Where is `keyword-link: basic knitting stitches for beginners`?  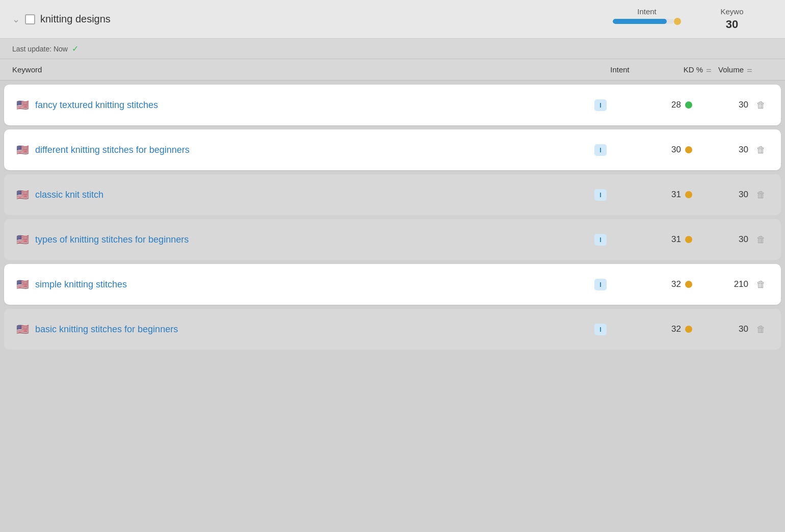
keyword-link: basic knitting stitches for beginners is located at coordinates (107, 329).